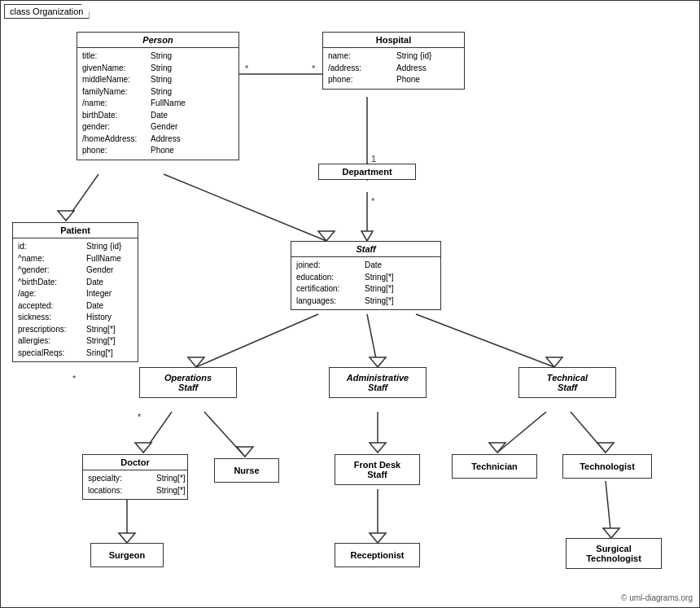 The width and height of the screenshot is (700, 608). I want to click on class-technical-staff: TechnicalStaff, so click(567, 383).